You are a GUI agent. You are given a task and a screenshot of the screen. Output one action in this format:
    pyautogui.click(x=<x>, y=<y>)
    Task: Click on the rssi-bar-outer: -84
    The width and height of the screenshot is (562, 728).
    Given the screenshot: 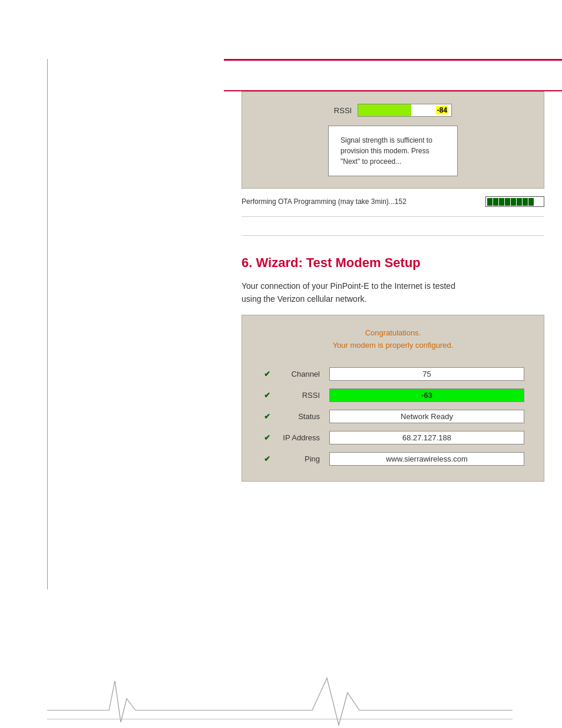 What is the action you would take?
    pyautogui.click(x=405, y=110)
    